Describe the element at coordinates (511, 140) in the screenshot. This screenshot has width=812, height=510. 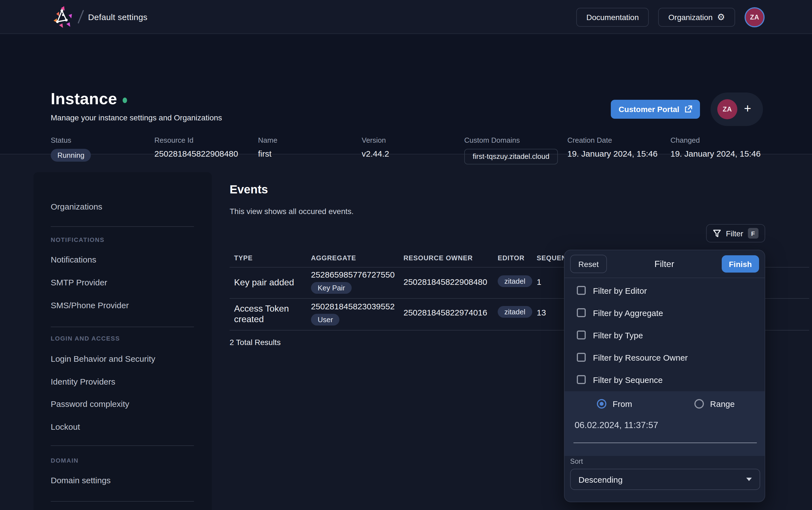
I see `custom-domains-label: Custom Domains` at that location.